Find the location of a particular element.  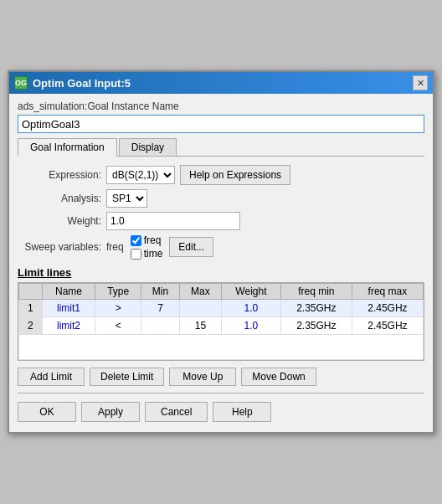

edit-button: Edit... is located at coordinates (191, 247).